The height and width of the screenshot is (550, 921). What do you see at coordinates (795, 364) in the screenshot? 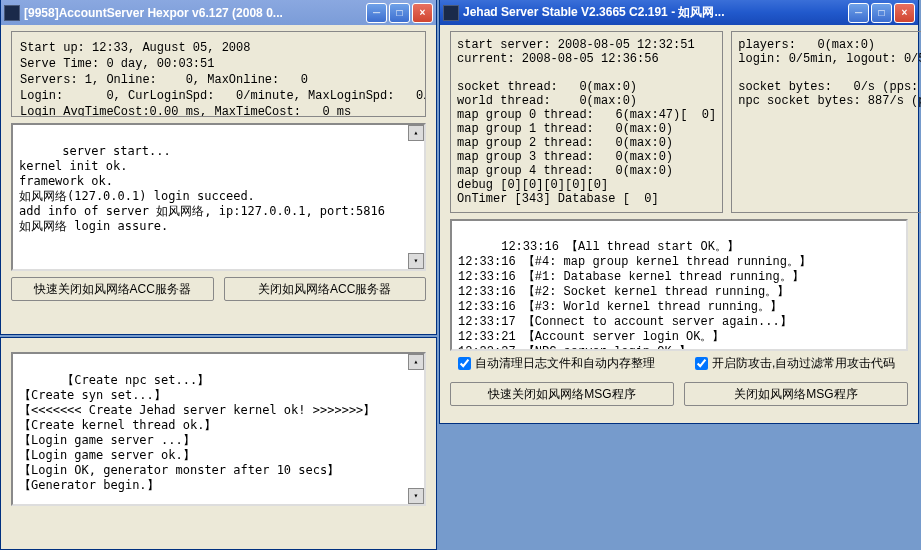
I see `anti-attack-checkbox: 开启防攻击,自动过滤常用攻击代码` at bounding box center [795, 364].